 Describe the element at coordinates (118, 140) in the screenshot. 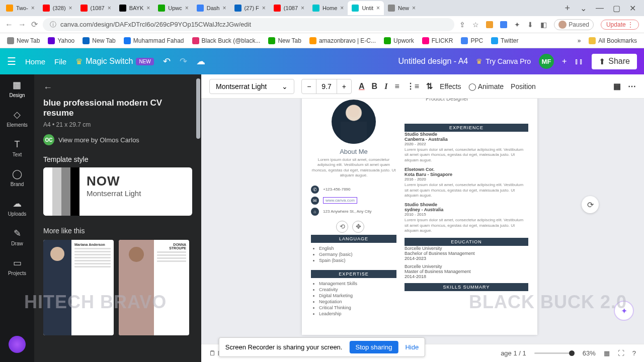

I see `template-author: OCView more by Olmos Carlos` at that location.